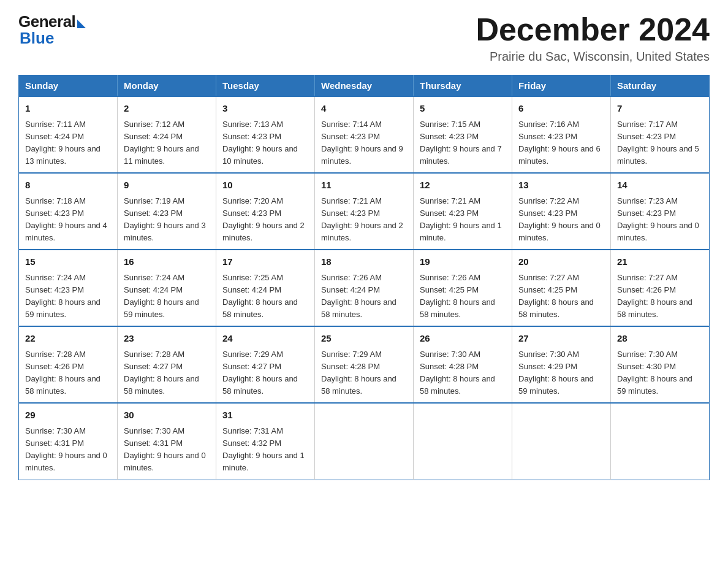 The image size is (728, 563). I want to click on day-number: 10, so click(265, 185).